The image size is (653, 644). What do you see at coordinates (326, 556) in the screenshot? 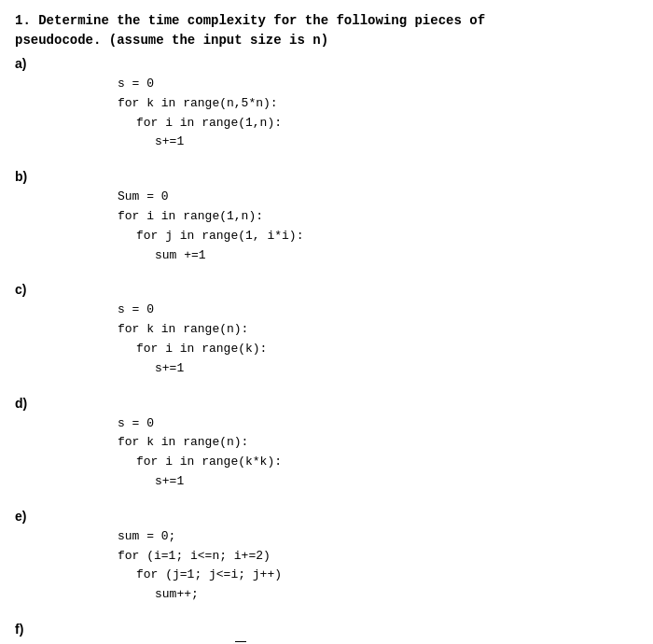
I see `section-e: e) sum = 0; for (i=1; i<=n; i+=2) for (j…` at bounding box center [326, 556].